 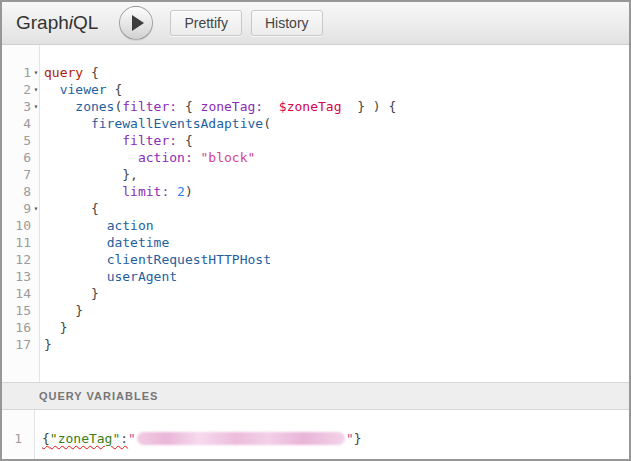 What do you see at coordinates (105, 242) in the screenshot?
I see `code-content: datetime` at bounding box center [105, 242].